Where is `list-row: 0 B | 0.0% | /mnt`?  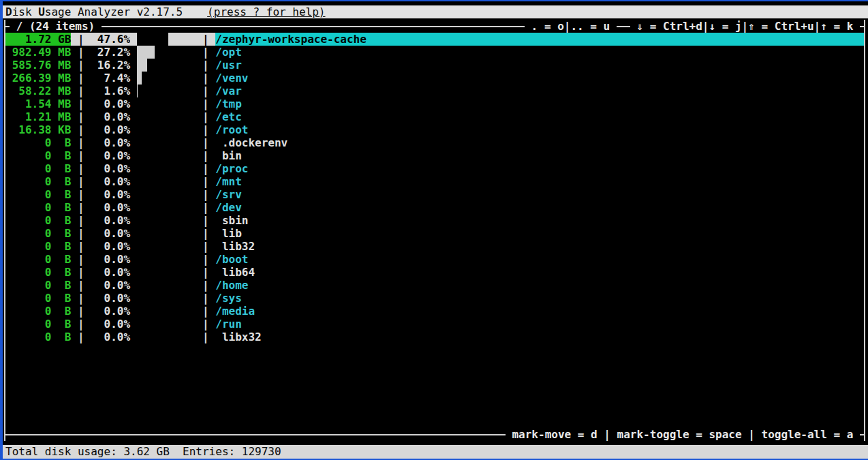 list-row: 0 B | 0.0% | /mnt is located at coordinates (435, 181).